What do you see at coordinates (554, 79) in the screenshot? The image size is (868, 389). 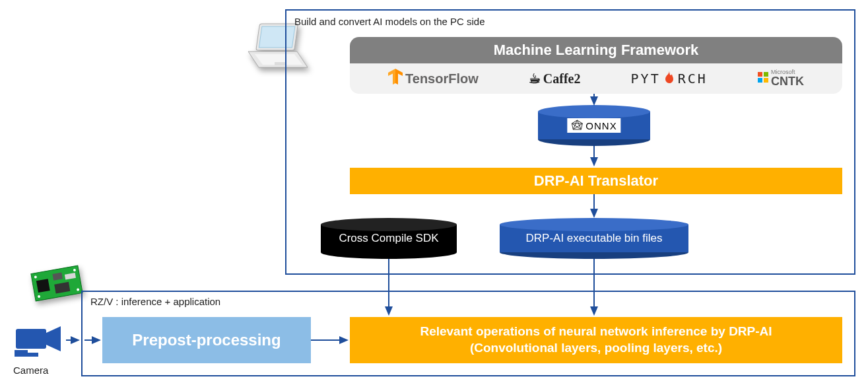 I see `caffe2-logo: ☕︎ Caffe2` at bounding box center [554, 79].